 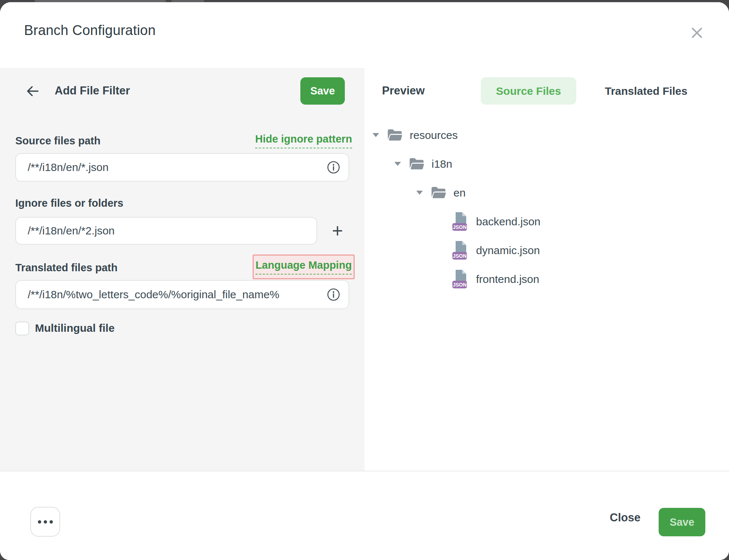 I want to click on tree-item-label: dynamic.json, so click(x=508, y=250).